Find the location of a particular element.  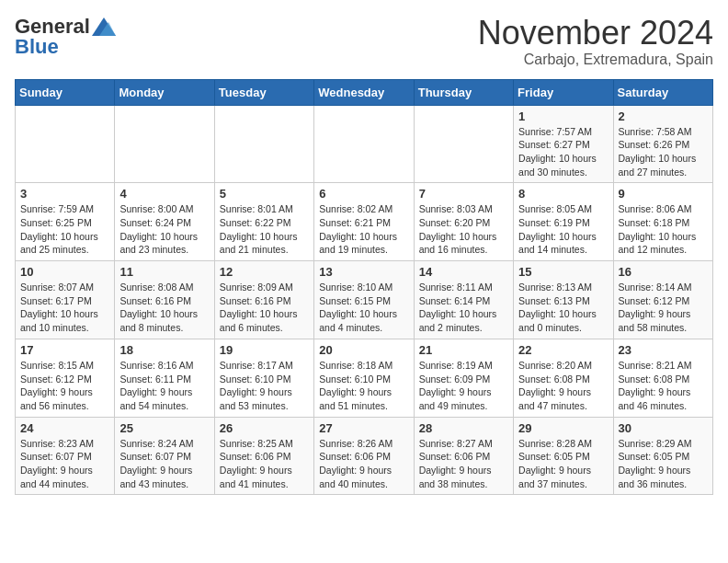

day-number: 11 is located at coordinates (164, 272).